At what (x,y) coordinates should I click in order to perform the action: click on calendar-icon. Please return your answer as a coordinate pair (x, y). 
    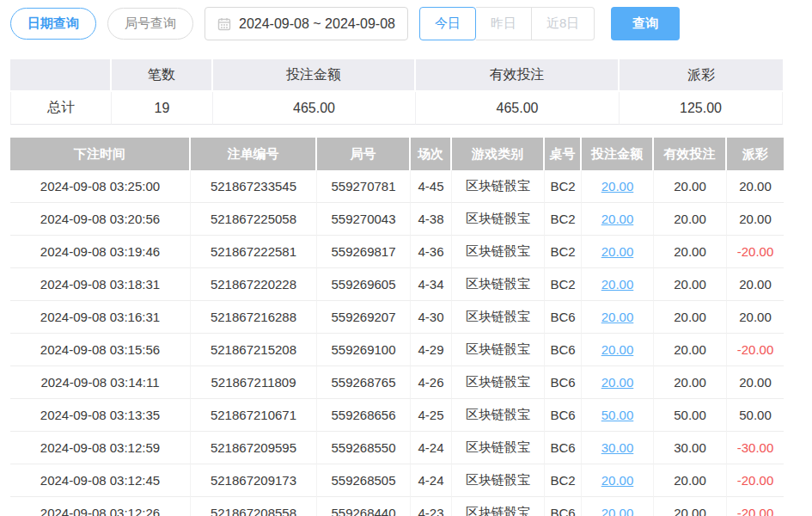
    Looking at the image, I should click on (224, 24).